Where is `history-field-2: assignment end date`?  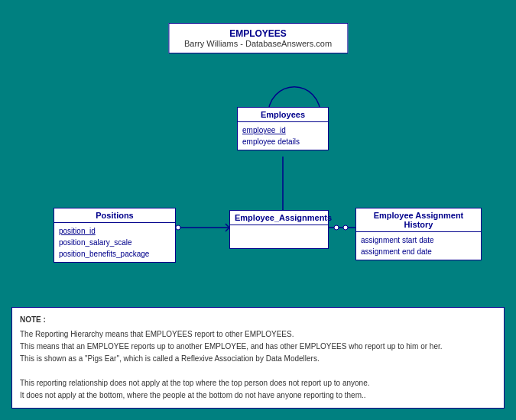 history-field-2: assignment end date is located at coordinates (419, 252).